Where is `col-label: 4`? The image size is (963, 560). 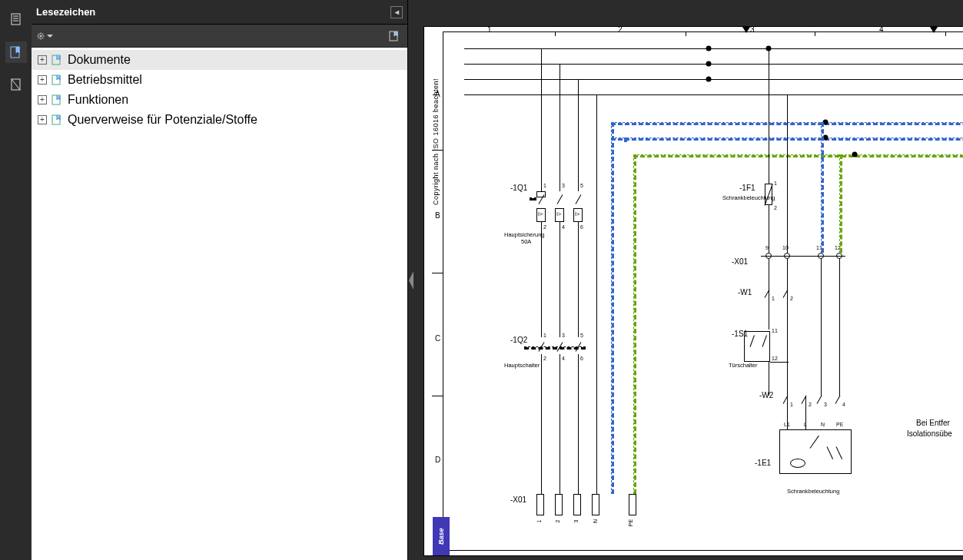 col-label: 4 is located at coordinates (882, 30).